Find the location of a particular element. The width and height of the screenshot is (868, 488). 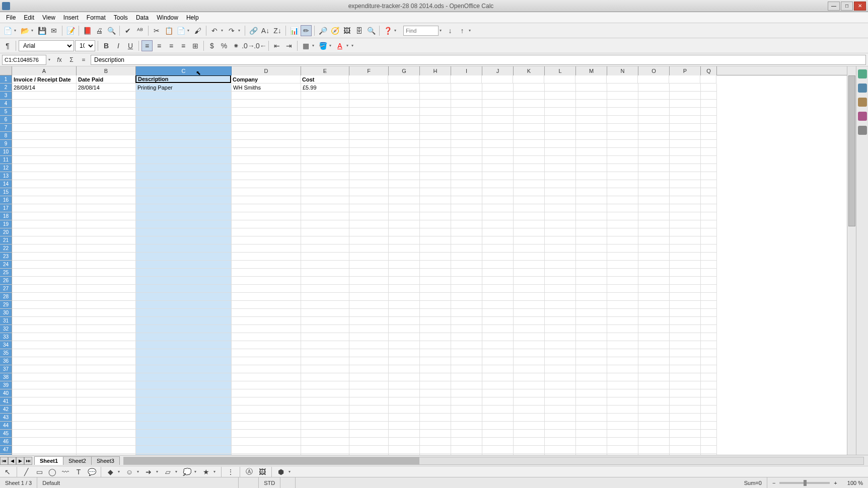

cell-H29 is located at coordinates (436, 305).